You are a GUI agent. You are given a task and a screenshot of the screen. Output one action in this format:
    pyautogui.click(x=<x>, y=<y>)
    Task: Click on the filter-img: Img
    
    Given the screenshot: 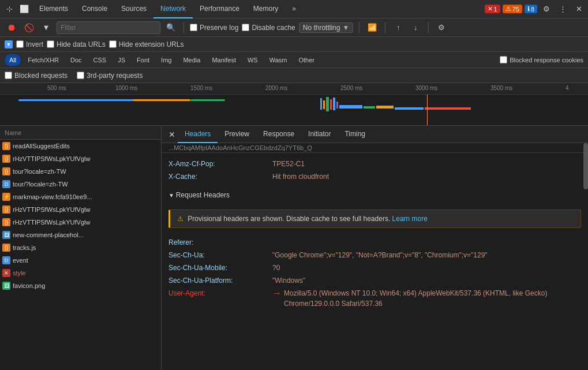 What is the action you would take?
    pyautogui.click(x=166, y=60)
    